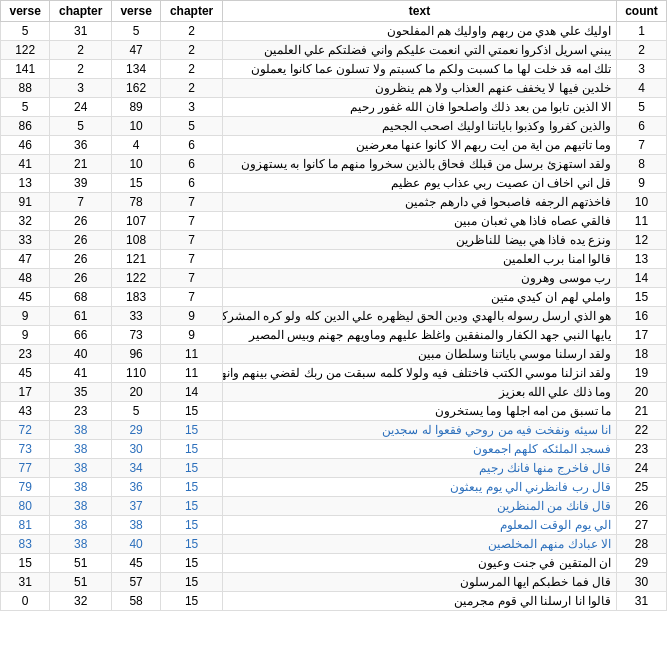 The width and height of the screenshot is (667, 661). What do you see at coordinates (419, 202) in the screenshot?
I see `cell-text: فاخذتهم الرجفه فاصبحوا في دارهم جثمين` at bounding box center [419, 202].